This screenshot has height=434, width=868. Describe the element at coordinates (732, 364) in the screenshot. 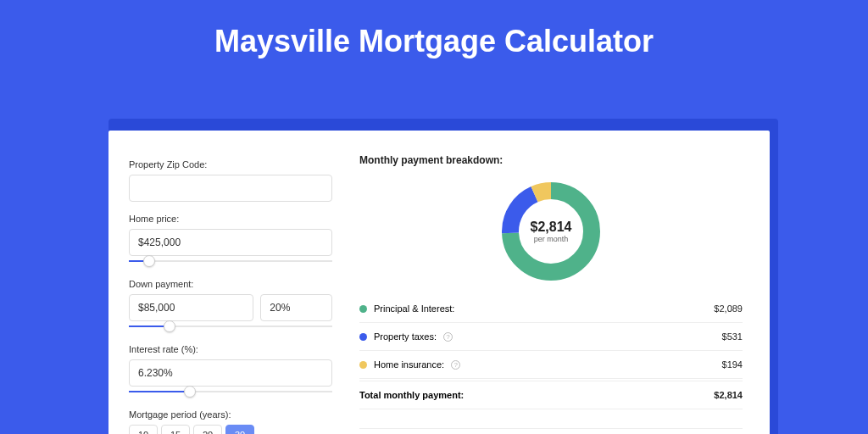

I see `breakdown-value: $194` at that location.